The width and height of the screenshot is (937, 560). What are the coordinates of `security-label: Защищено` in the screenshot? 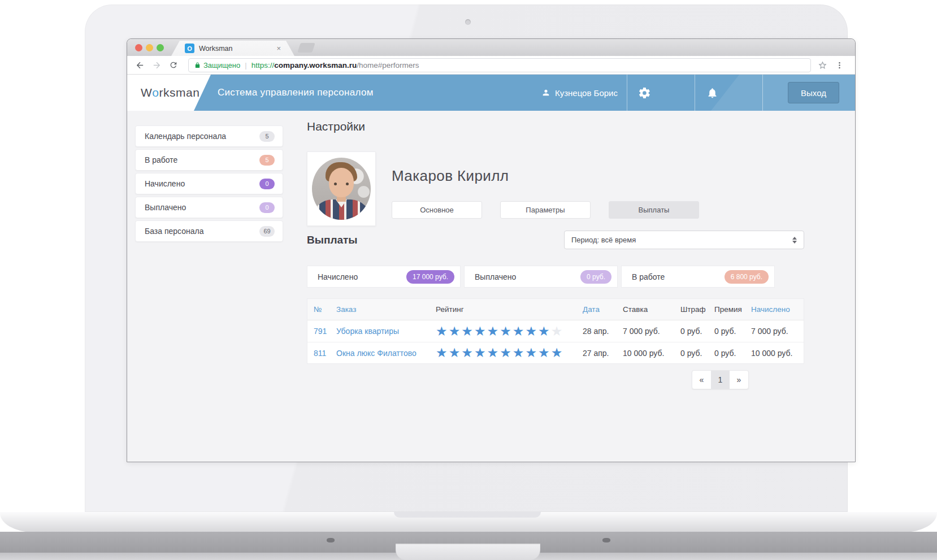 It's located at (222, 66).